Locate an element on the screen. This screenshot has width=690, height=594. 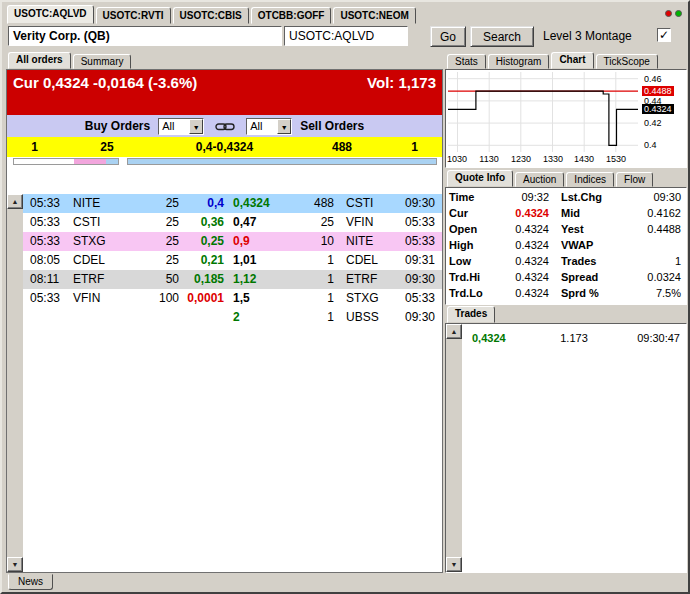
quote-label-2: Sprd % is located at coordinates (578, 293).